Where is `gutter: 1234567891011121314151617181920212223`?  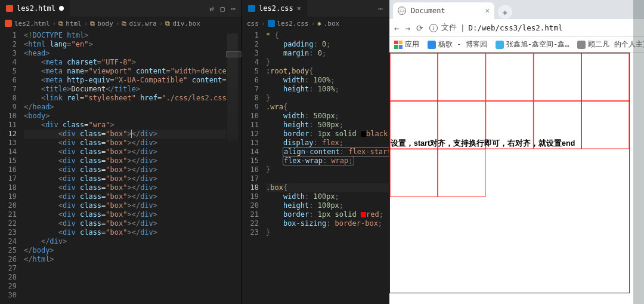 gutter: 1234567891011121314151617181920212223 is located at coordinates (253, 167).